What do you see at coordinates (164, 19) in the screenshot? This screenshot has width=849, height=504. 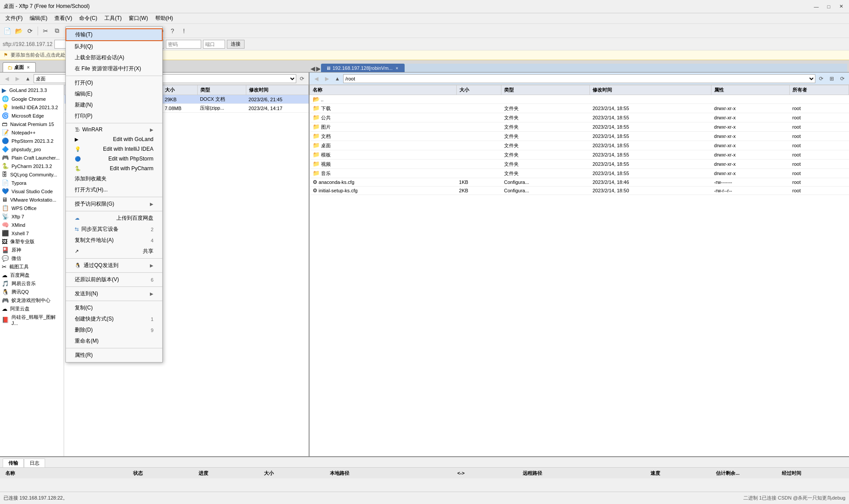 I see `menu-help: 帮助(H)` at bounding box center [164, 19].